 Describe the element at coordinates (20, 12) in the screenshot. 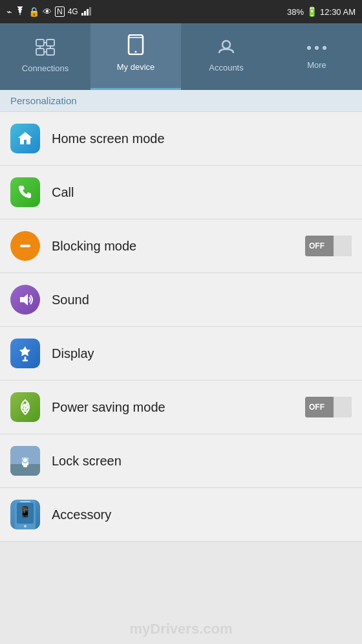

I see `wifi-icon` at that location.